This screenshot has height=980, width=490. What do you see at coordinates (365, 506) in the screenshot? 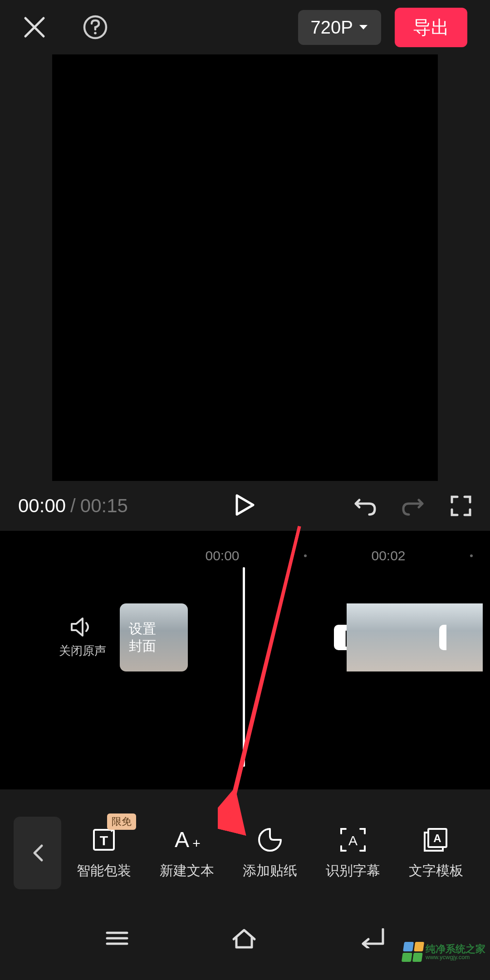
I see `undo-icon` at bounding box center [365, 506].